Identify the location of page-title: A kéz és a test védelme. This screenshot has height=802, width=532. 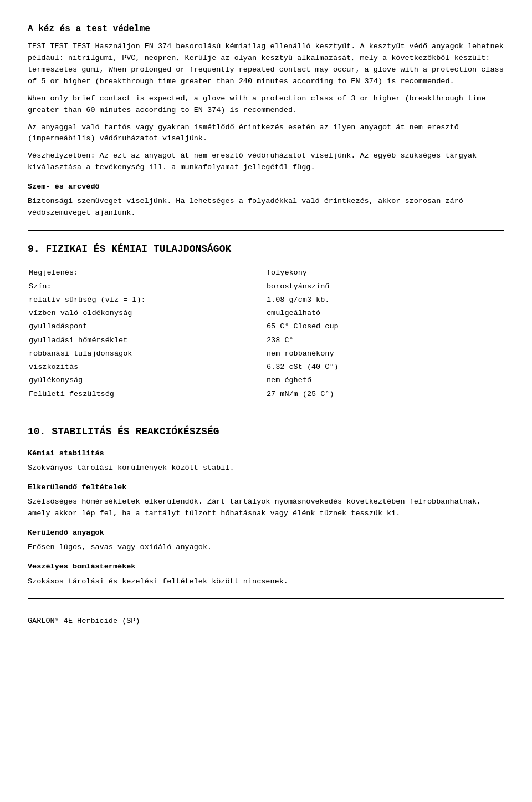
(266, 29).